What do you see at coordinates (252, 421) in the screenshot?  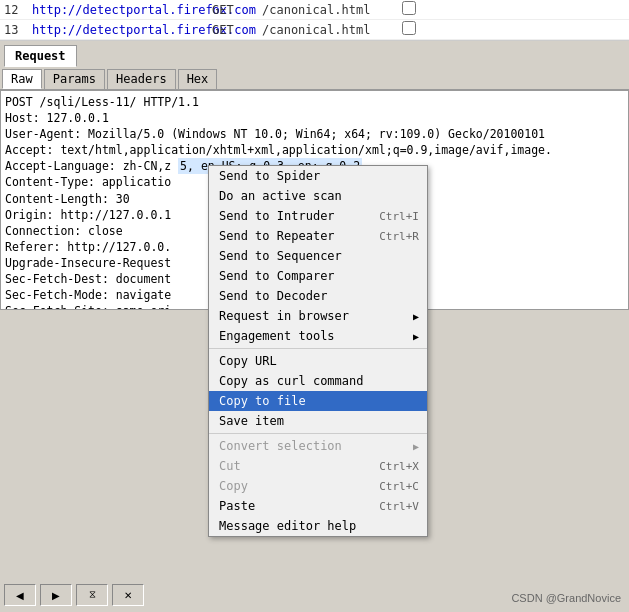 I see `menu-label: Save item` at bounding box center [252, 421].